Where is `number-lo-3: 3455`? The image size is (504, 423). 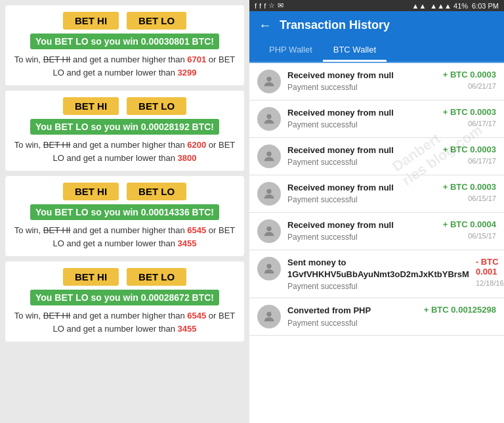
number-lo-3: 3455 is located at coordinates (188, 328).